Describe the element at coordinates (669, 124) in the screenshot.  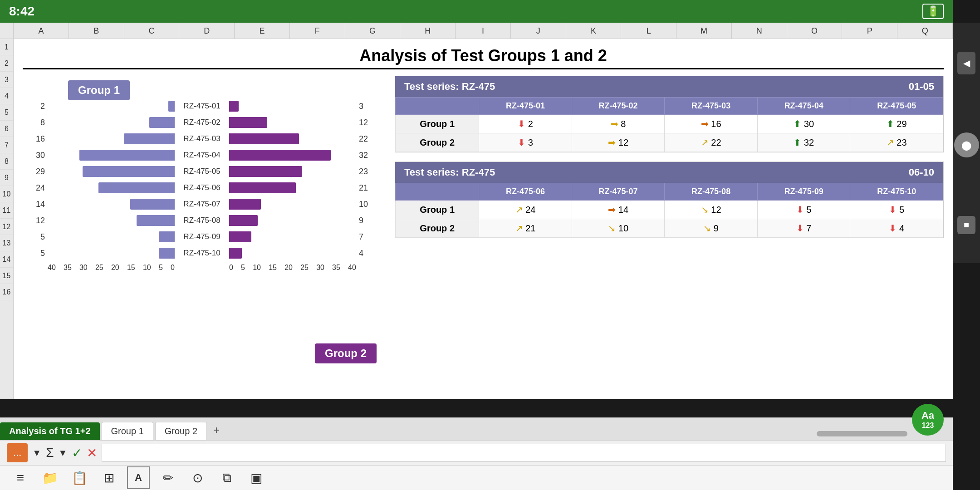
I see `data-table-1: RZ-475-01 RZ-475-02 RZ-475-03 RZ-475-04 …` at that location.